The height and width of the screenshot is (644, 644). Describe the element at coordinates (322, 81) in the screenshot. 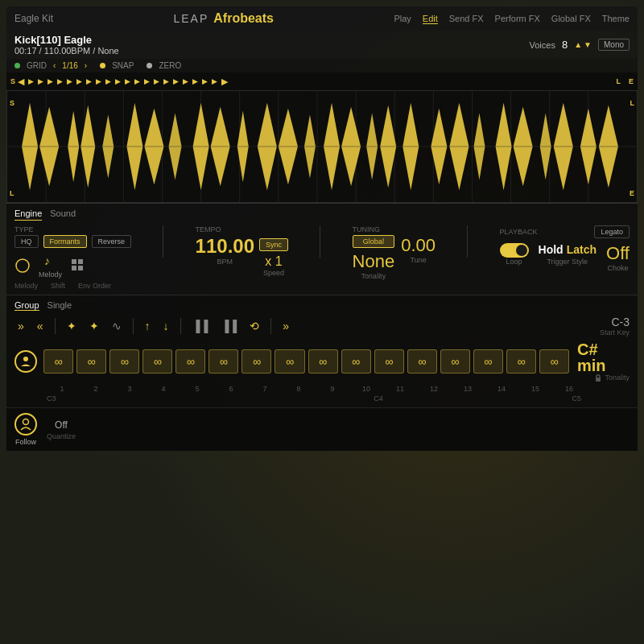

I see `markers-row: S ◀ ▶ ▶ ▶ ▶ ▶ ▶ ▶ ▶ ▶ ▶ ▶ ▶ ▶ ▶ ▶ ▶ ▶` at that location.